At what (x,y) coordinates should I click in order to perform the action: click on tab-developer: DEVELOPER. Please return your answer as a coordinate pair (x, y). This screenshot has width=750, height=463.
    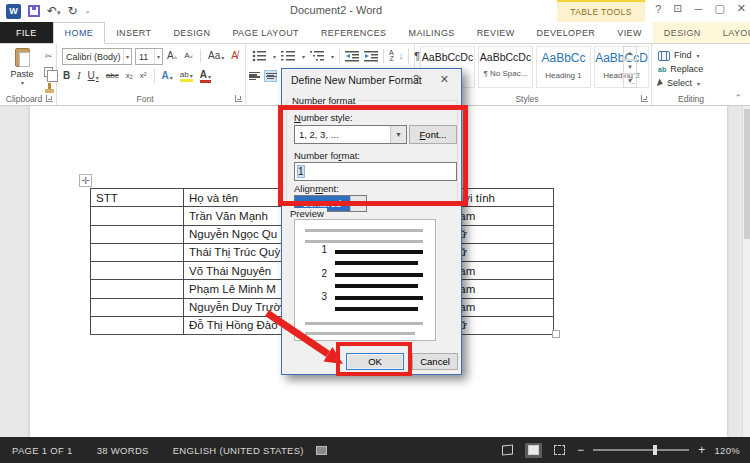
    Looking at the image, I should click on (566, 32).